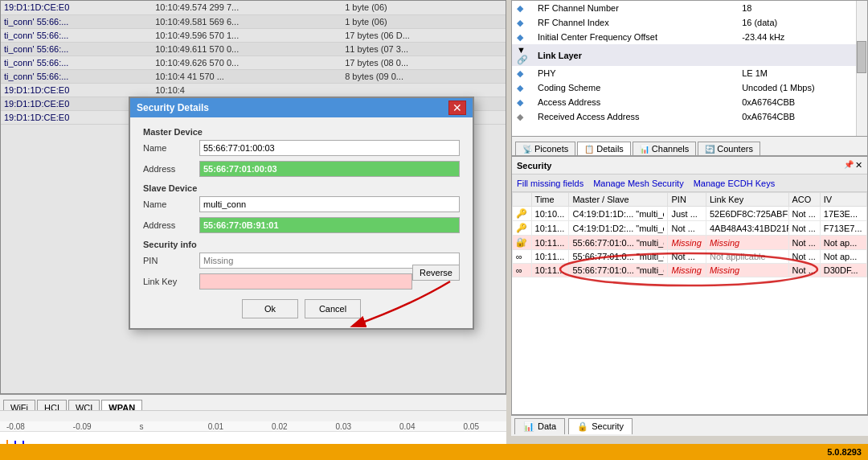  Describe the element at coordinates (619, 199) in the screenshot. I see `col-master-slave: Master / Slave` at that location.